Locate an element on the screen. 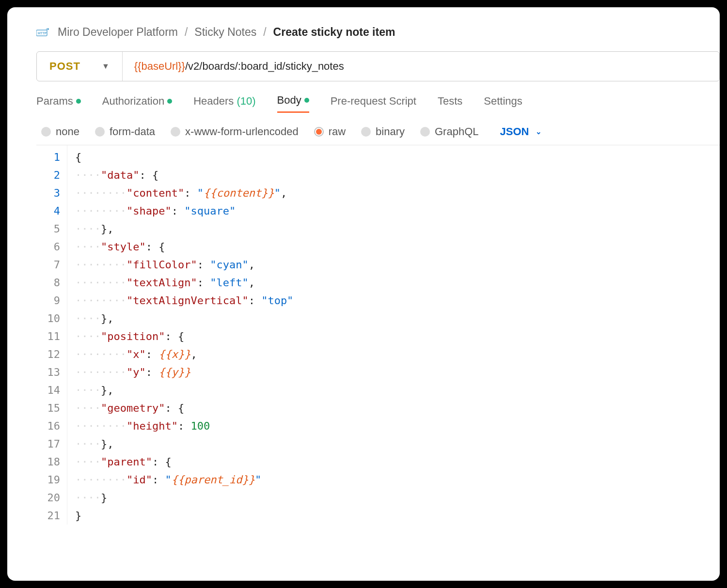  chevron-down-icon: ⌄ is located at coordinates (539, 132).